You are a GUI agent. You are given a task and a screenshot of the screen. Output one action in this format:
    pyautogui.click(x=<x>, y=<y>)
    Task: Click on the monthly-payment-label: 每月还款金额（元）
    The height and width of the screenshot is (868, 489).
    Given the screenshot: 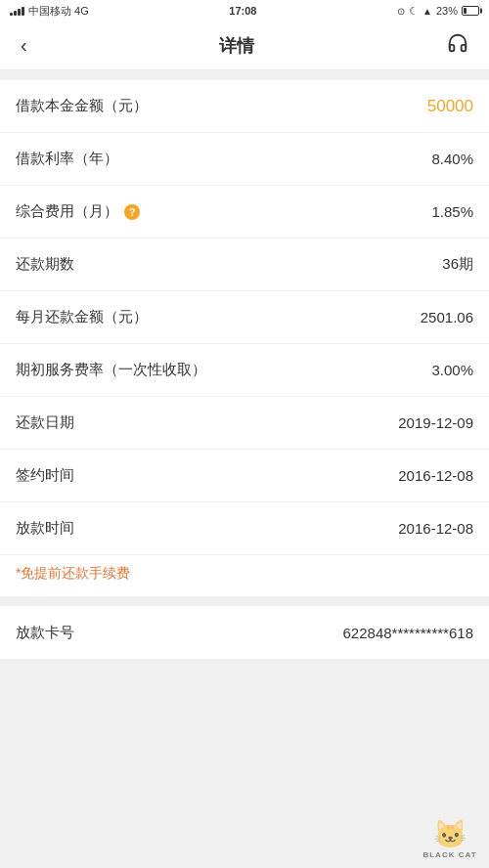 What is the action you would take?
    pyautogui.click(x=82, y=317)
    